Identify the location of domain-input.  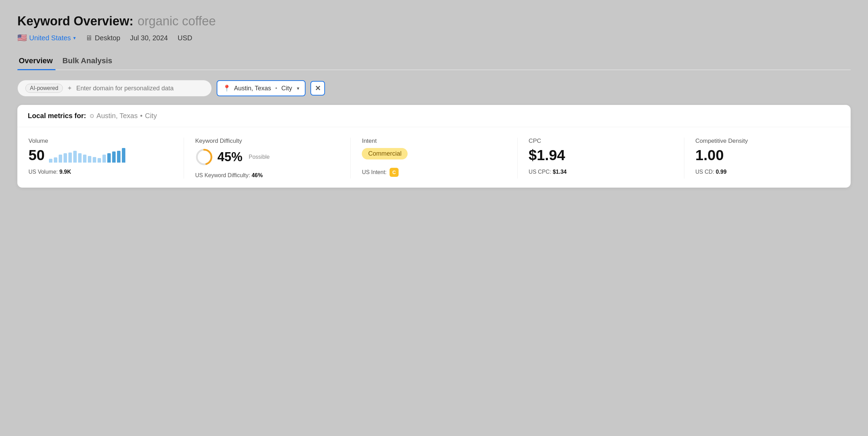
(140, 88).